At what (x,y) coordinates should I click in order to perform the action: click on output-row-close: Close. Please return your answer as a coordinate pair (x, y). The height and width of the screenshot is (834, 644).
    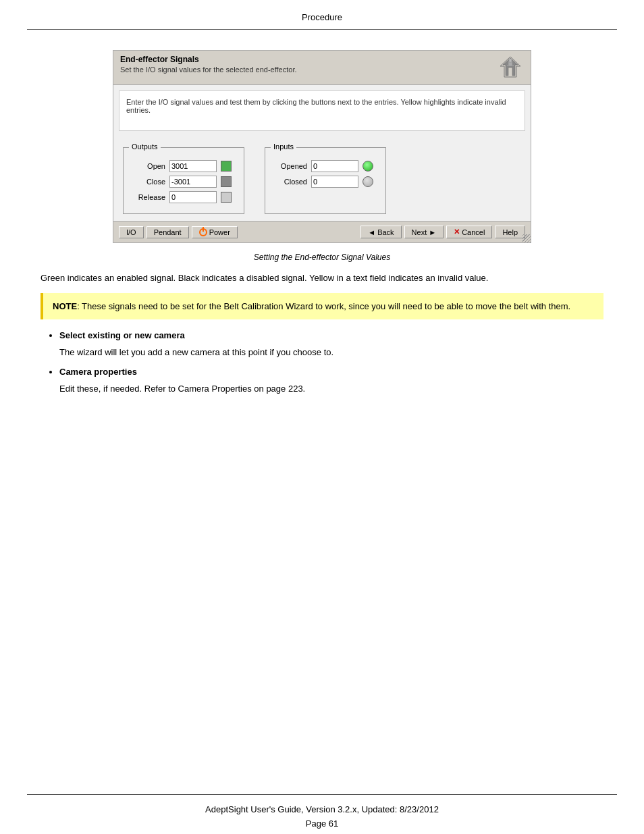
    Looking at the image, I should click on (184, 182).